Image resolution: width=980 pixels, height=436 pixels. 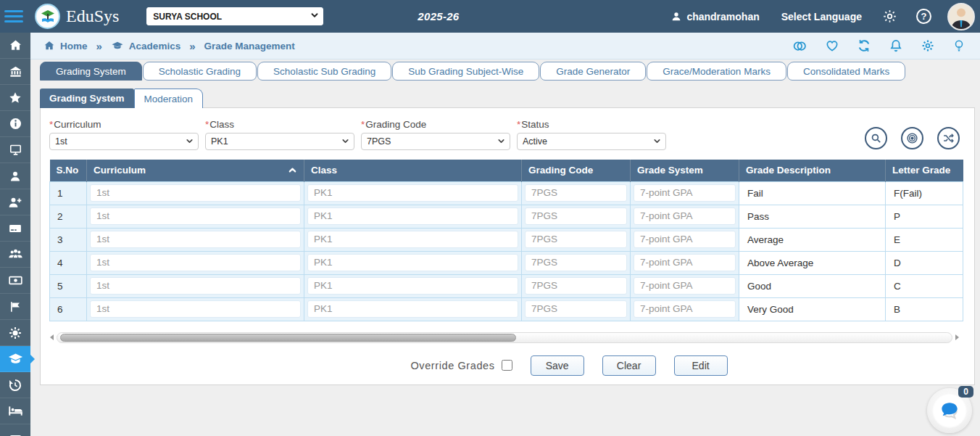 What do you see at coordinates (800, 46) in the screenshot?
I see `toggle-icon` at bounding box center [800, 46].